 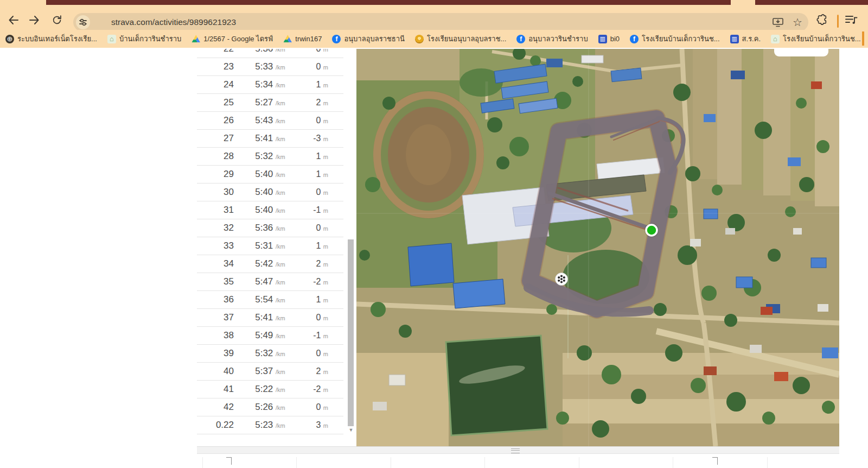 I want to click on splits-row: 395:32 /km0 m, so click(x=270, y=354).